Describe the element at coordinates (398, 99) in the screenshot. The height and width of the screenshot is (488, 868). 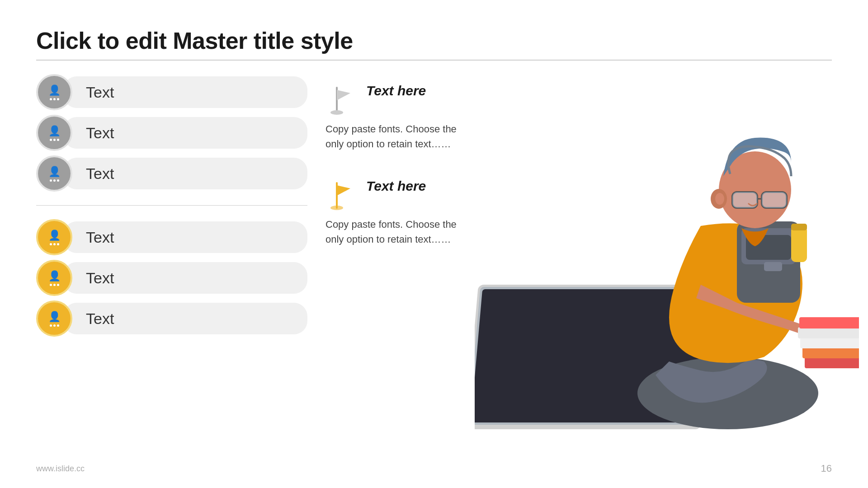
I see `flag-area-top: Text here` at that location.